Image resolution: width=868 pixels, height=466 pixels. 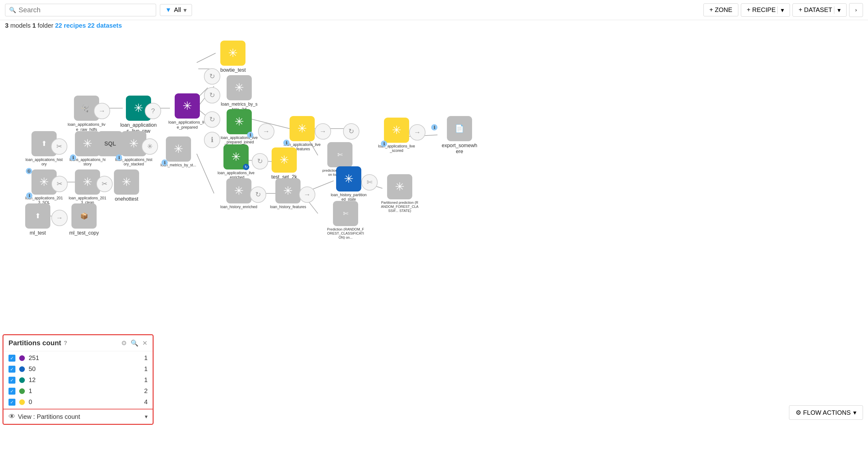 I want to click on node-onehottest: ✳ onehottest, so click(x=127, y=186).